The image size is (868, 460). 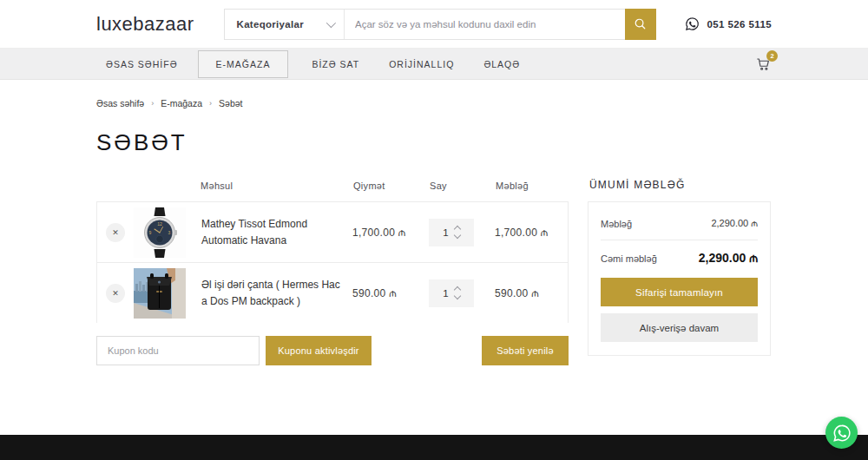 I want to click on breadcrumb-home: Əsas səhifə, so click(x=120, y=103).